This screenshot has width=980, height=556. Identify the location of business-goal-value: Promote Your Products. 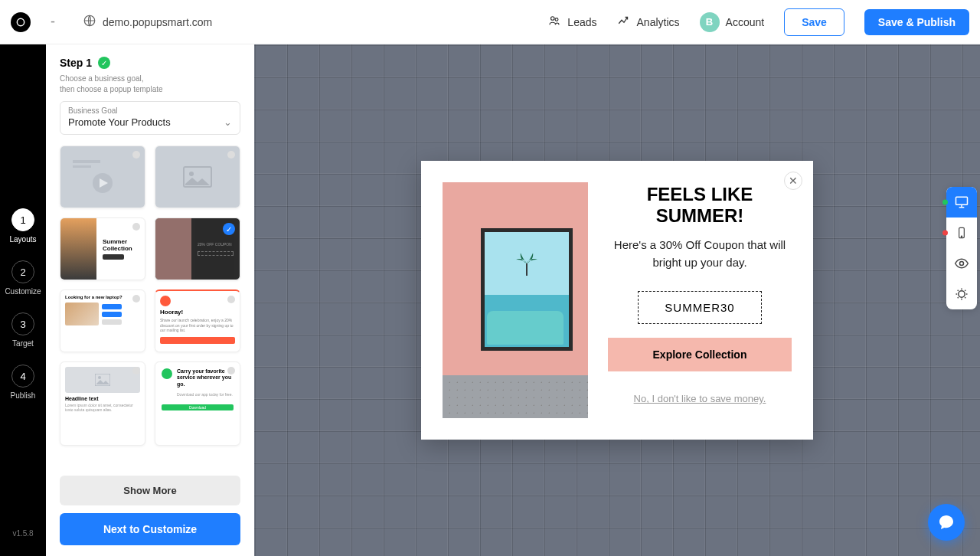
(119, 123).